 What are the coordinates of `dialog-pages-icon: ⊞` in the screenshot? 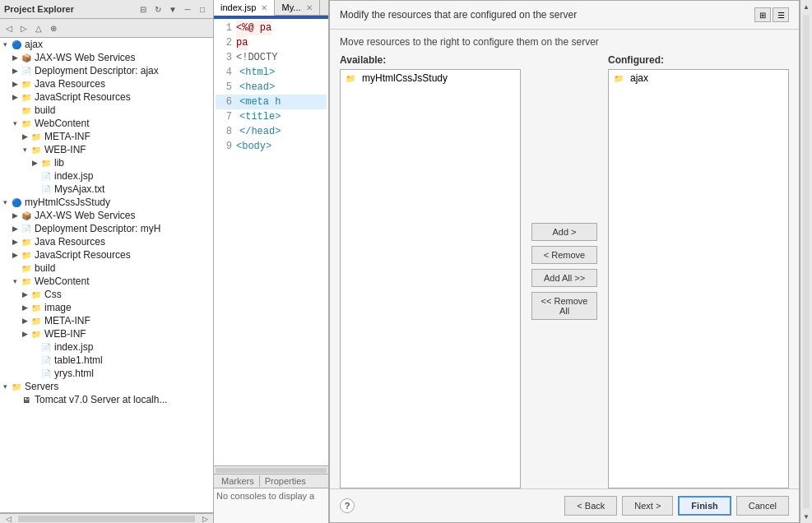 It's located at (763, 15).